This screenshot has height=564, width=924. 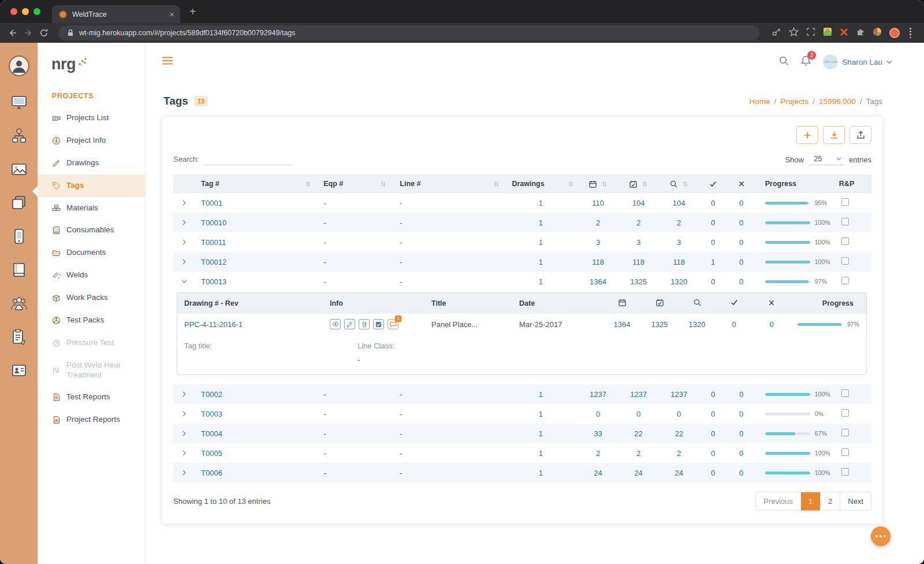 I want to click on comments-icon: 1, so click(x=393, y=324).